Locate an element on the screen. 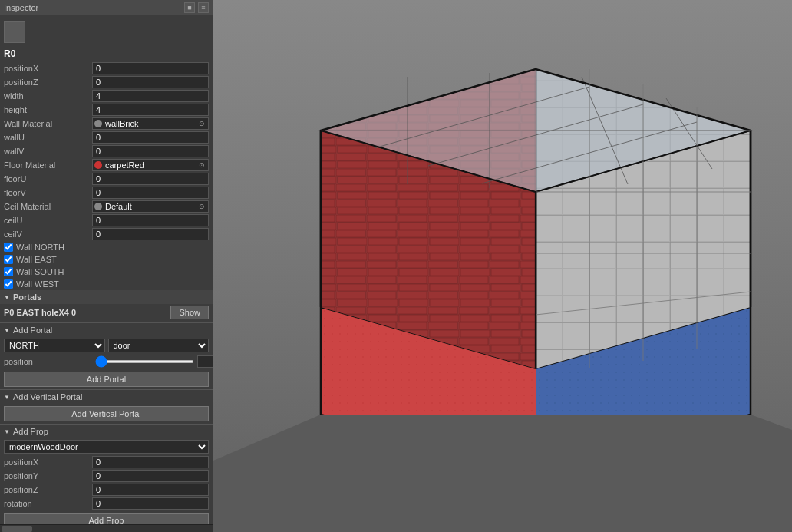  prop-wall-material: Wall Material wallBrick ⊙ is located at coordinates (106, 124).